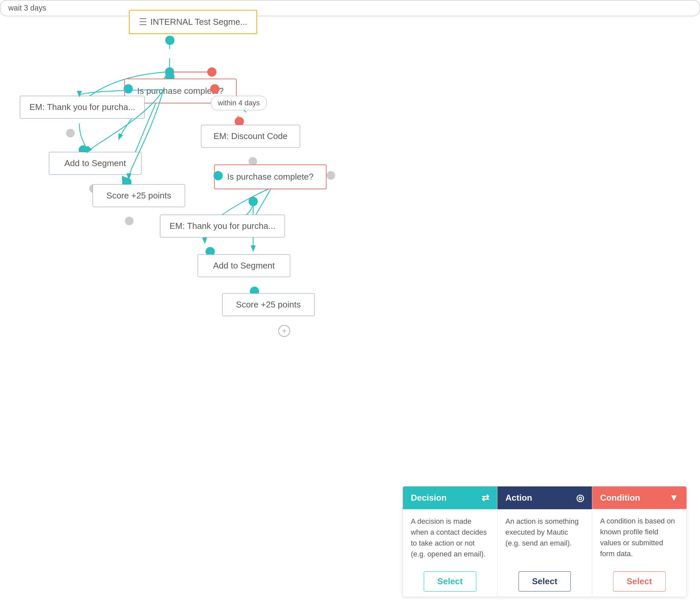 This screenshot has height=607, width=700. Describe the element at coordinates (544, 542) in the screenshot. I see `action-card: Action ◎ An action is something executed…` at that location.